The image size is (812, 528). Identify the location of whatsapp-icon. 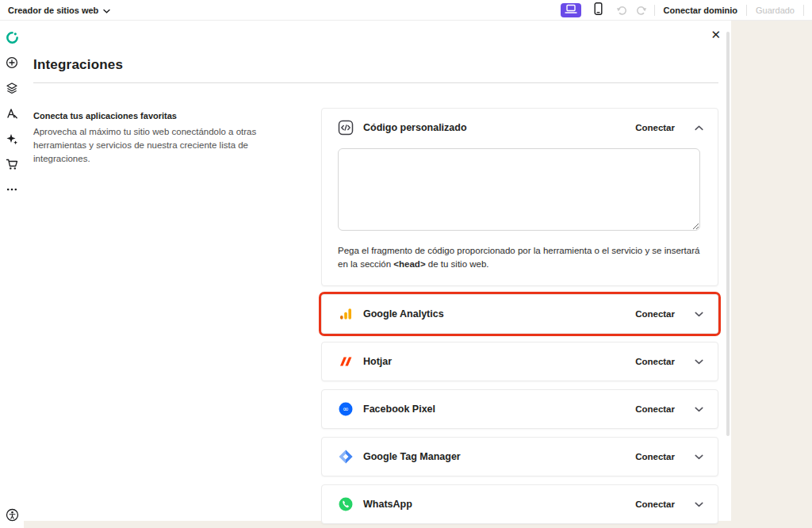
(346, 504).